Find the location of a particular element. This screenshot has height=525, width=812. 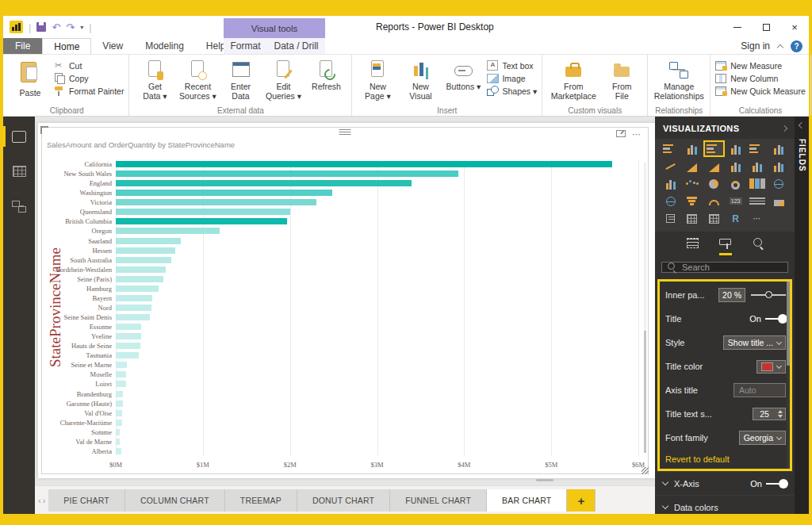

new-visual-button: New Visual is located at coordinates (420, 81).